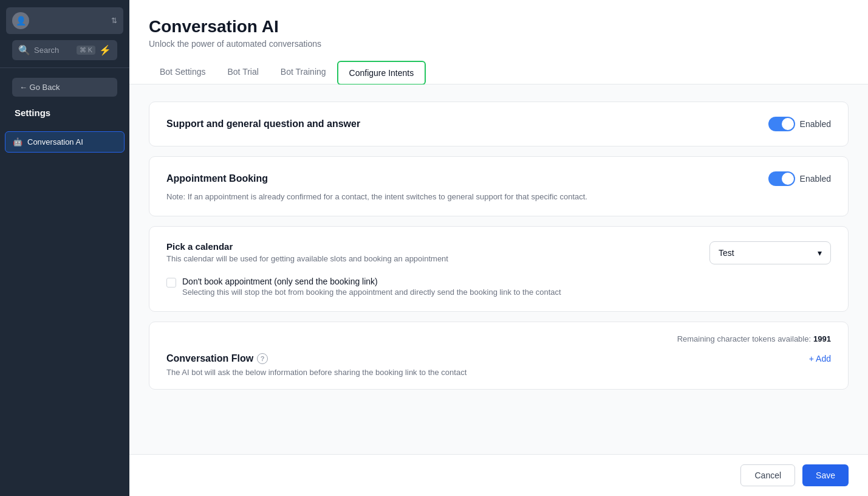 This screenshot has width=868, height=496. Describe the element at coordinates (499, 72) in the screenshot. I see `tabs-bar: Bot Settings Bot Trial Bot Training Conf…` at that location.